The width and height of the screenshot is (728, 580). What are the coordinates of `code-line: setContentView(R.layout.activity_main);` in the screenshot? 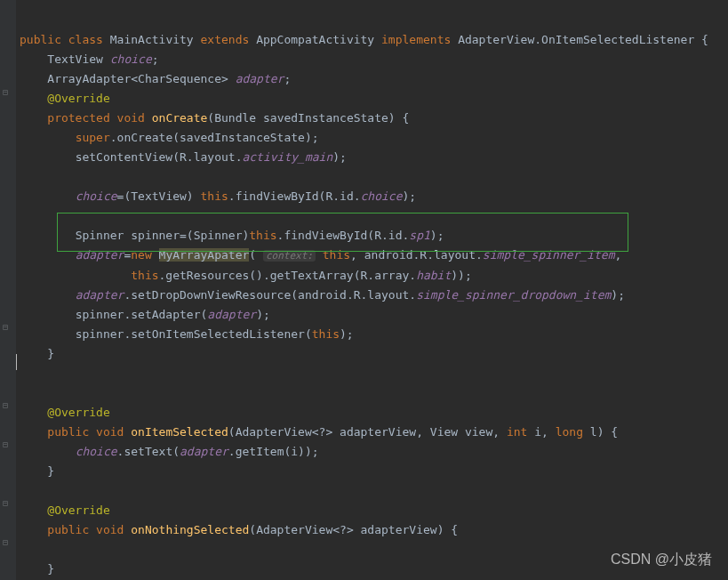 It's located at (183, 157).